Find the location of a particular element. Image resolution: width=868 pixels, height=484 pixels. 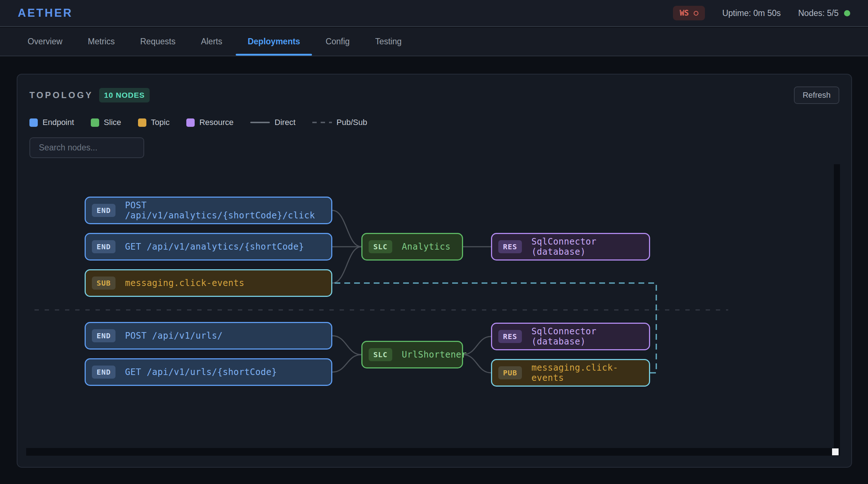

node-topic-sub: SUBmessaging.click-events is located at coordinates (208, 283).